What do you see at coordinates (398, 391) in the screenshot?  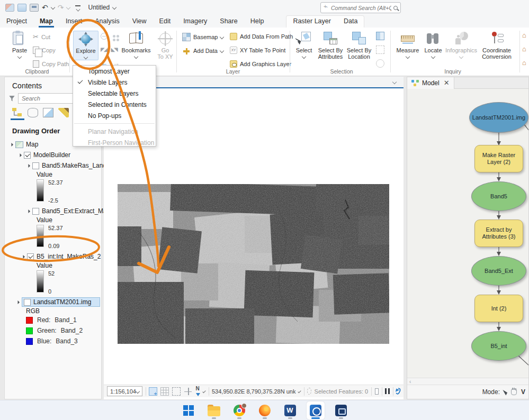 I see `refresh-icon` at bounding box center [398, 391].